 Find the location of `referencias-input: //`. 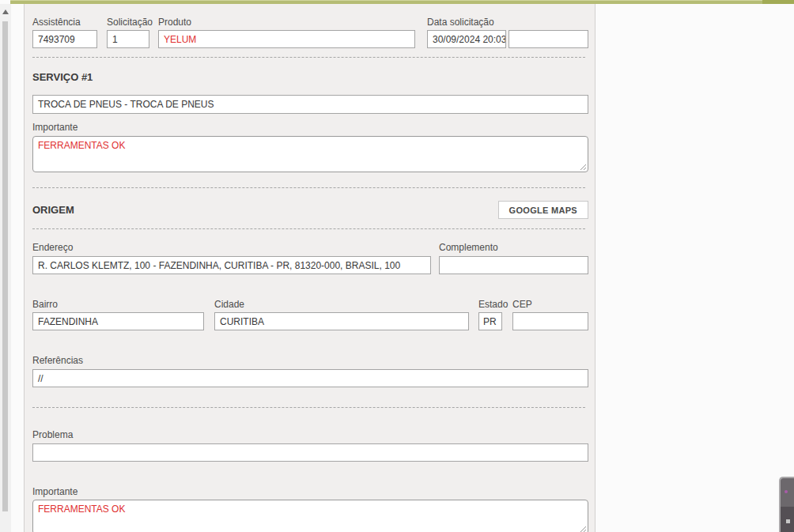

referencias-input: // is located at coordinates (310, 378).